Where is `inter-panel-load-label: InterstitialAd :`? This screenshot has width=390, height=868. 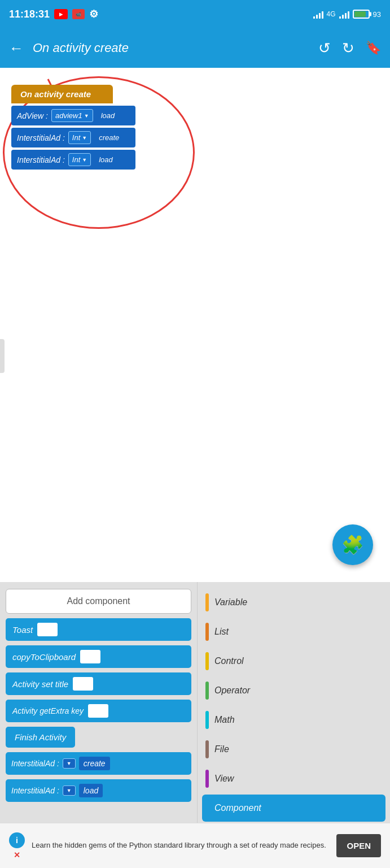 inter-panel-load-label: InterstitialAd : is located at coordinates (35, 791).